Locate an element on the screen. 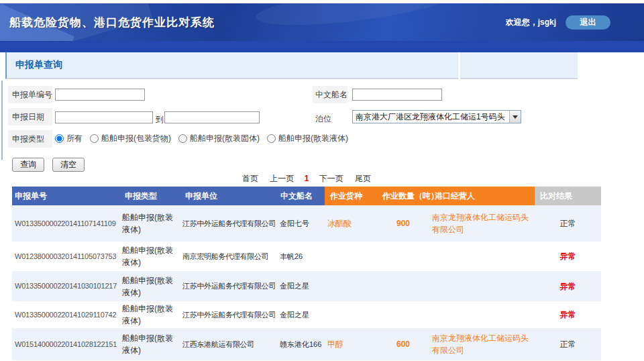 Image resolution: width=644 pixels, height=361 pixels. cell-ship-name: 赣东港化166 is located at coordinates (301, 344).